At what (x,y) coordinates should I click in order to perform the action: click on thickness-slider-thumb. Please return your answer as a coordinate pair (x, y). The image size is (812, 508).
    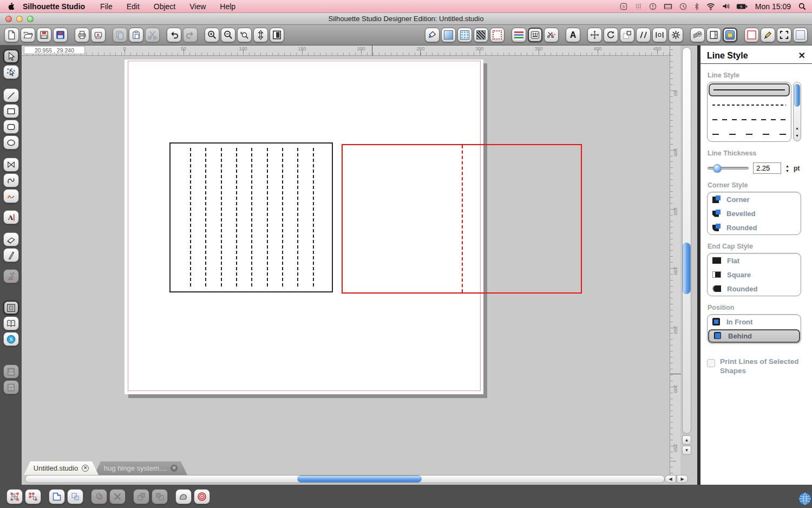
    Looking at the image, I should click on (717, 168).